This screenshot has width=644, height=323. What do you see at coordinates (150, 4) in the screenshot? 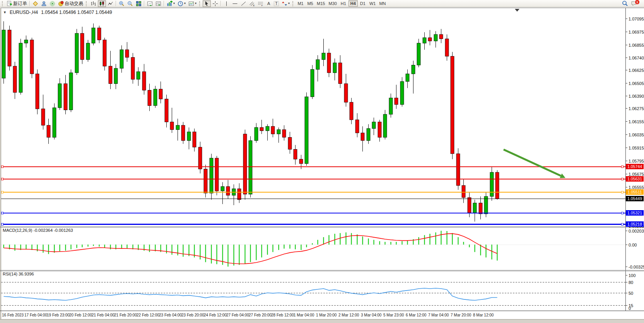
I see `indicator-list-icon` at bounding box center [150, 4].